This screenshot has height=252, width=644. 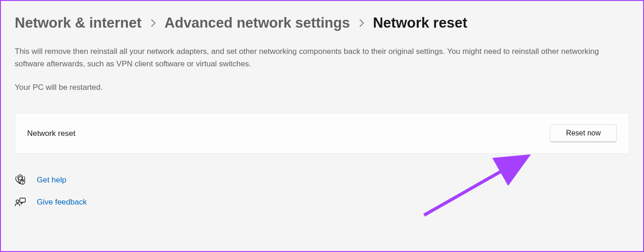 What do you see at coordinates (420, 23) in the screenshot?
I see `breadcrumb-item-reset: Network reset` at bounding box center [420, 23].